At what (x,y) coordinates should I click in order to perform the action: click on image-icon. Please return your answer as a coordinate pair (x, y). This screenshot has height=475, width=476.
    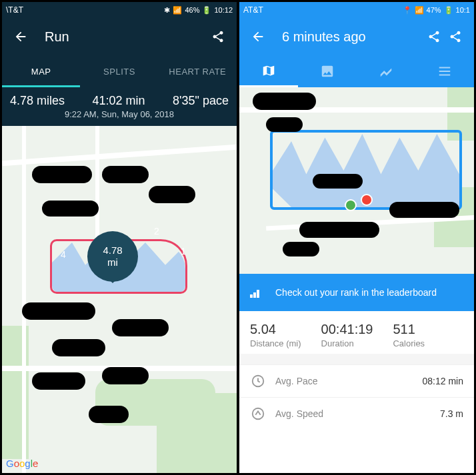
    Looking at the image, I should click on (327, 71).